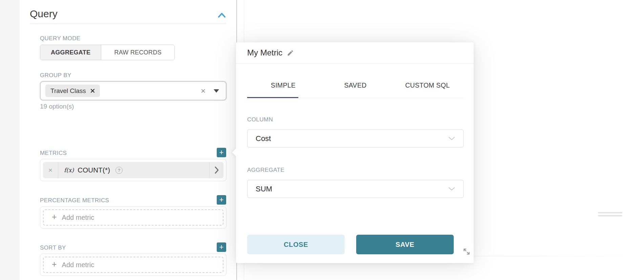 Image resolution: width=644 pixels, height=280 pixels. Describe the element at coordinates (94, 170) in the screenshot. I see `metric-label: COUNT(*)` at that location.